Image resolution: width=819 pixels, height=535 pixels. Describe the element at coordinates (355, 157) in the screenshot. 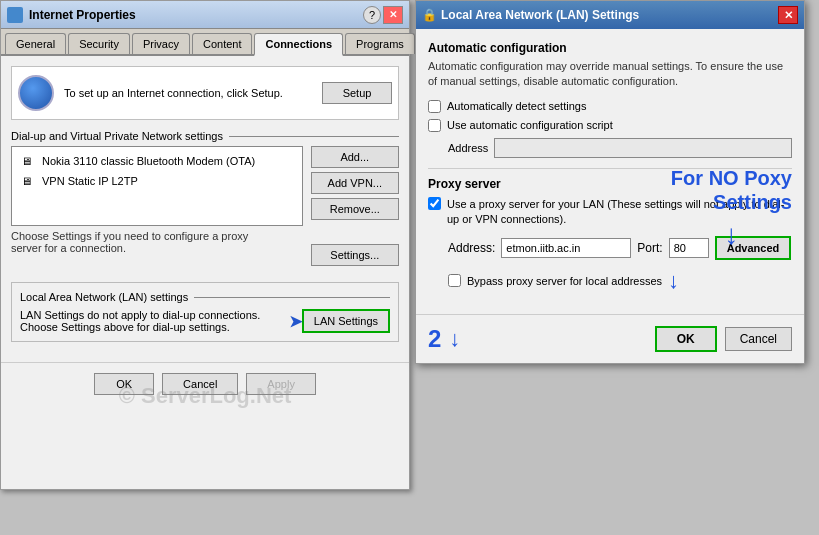

I see `add-button: Add...` at that location.